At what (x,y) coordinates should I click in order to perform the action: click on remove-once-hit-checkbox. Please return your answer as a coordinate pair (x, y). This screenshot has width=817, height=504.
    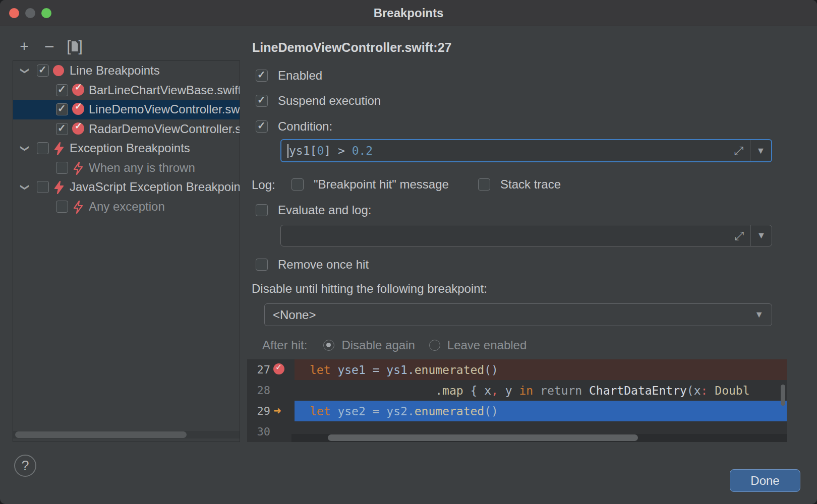
    Looking at the image, I should click on (262, 265).